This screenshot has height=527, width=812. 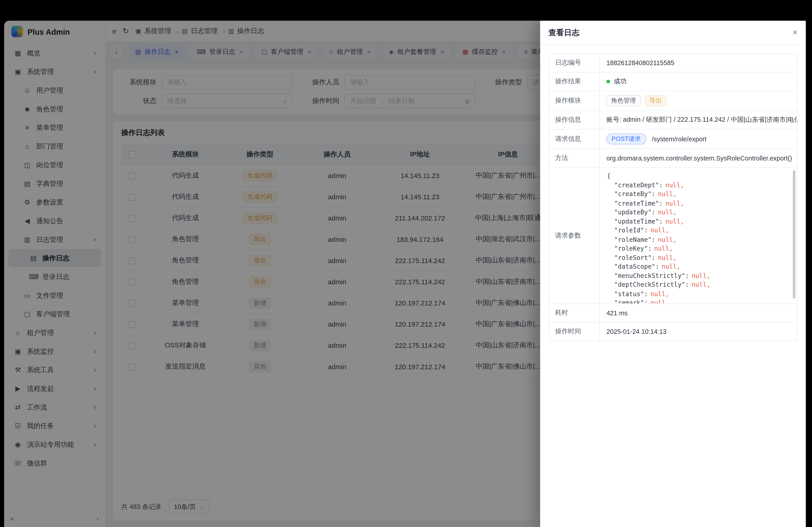 What do you see at coordinates (698, 276) in the screenshot?
I see `code-line: "menuCheckStrictly":null,` at bounding box center [698, 276].